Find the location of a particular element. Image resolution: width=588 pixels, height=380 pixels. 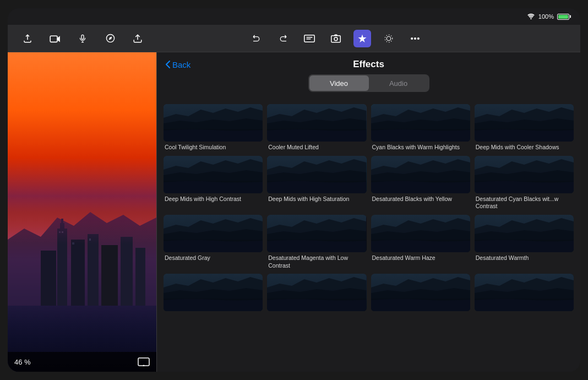

effect-item-4: Deep Mids with Cooler Shadows is located at coordinates (524, 128).